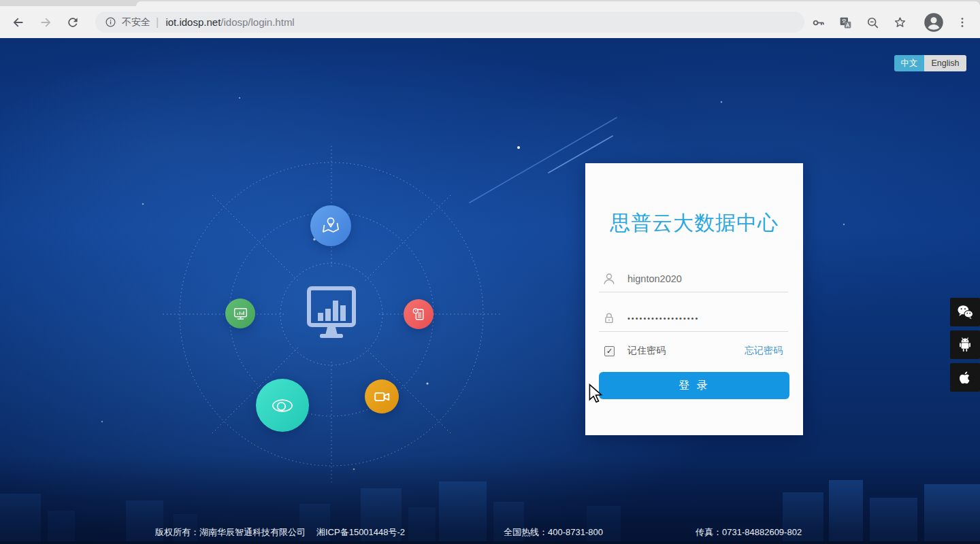 This screenshot has width=980, height=544. I want to click on language-chinese-button: 中文, so click(909, 63).